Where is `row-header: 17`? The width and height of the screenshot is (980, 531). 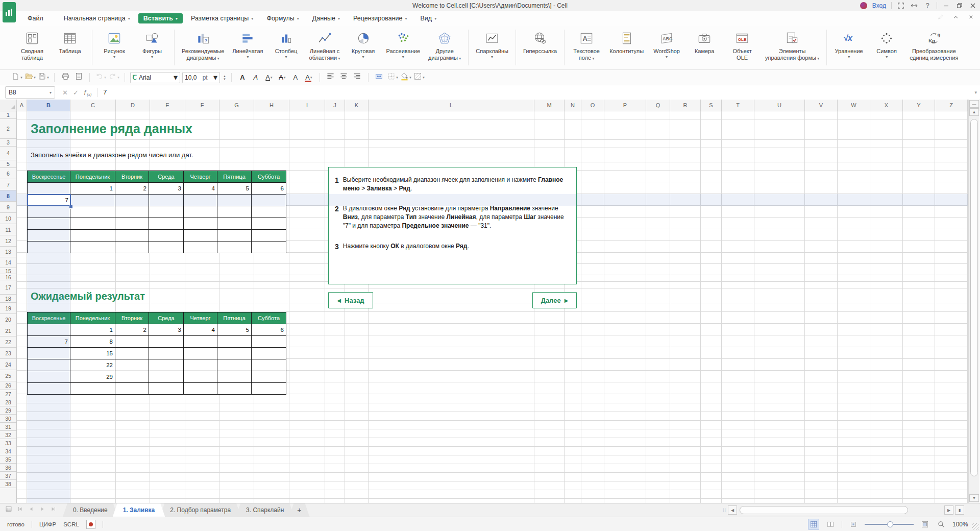 row-header: 17 is located at coordinates (8, 287).